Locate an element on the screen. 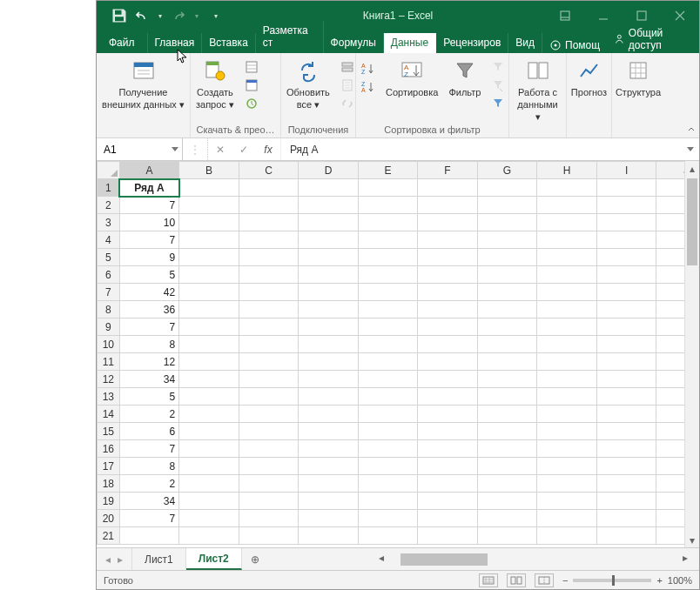  row-header: 15 is located at coordinates (109, 432).